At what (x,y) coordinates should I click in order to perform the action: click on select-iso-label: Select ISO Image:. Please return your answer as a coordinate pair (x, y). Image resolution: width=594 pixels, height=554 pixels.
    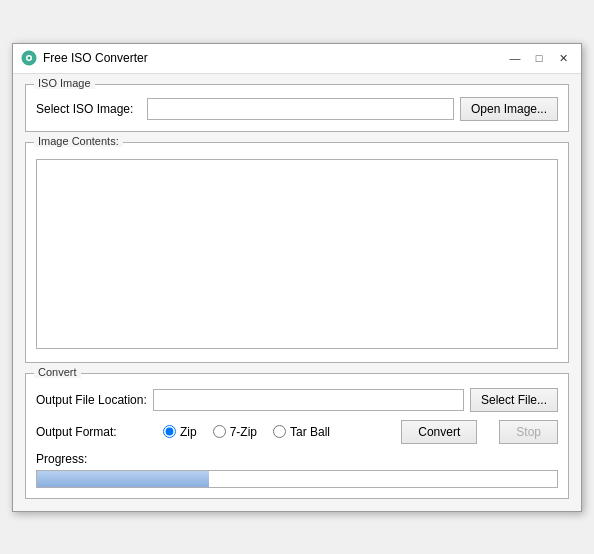
    Looking at the image, I should click on (88, 109).